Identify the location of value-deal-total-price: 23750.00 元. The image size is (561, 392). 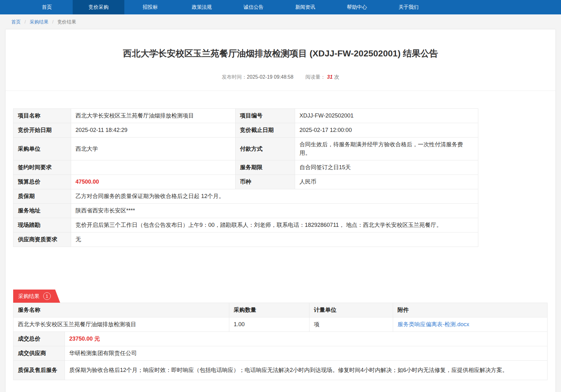
(306, 339).